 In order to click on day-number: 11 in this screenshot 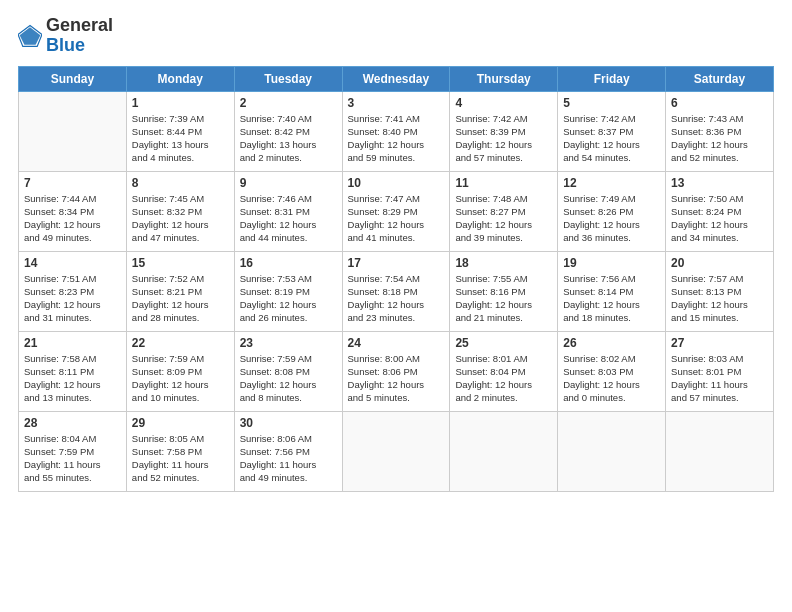, I will do `click(504, 183)`.